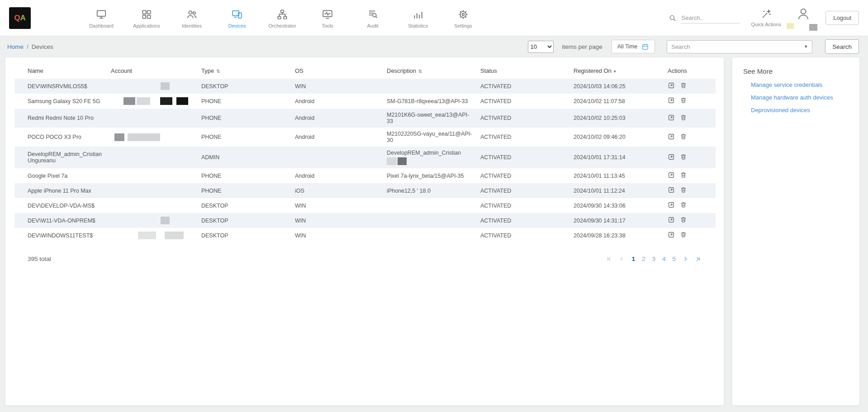 The image size is (868, 412). I want to click on column-header-type: Type⇅, so click(244, 71).